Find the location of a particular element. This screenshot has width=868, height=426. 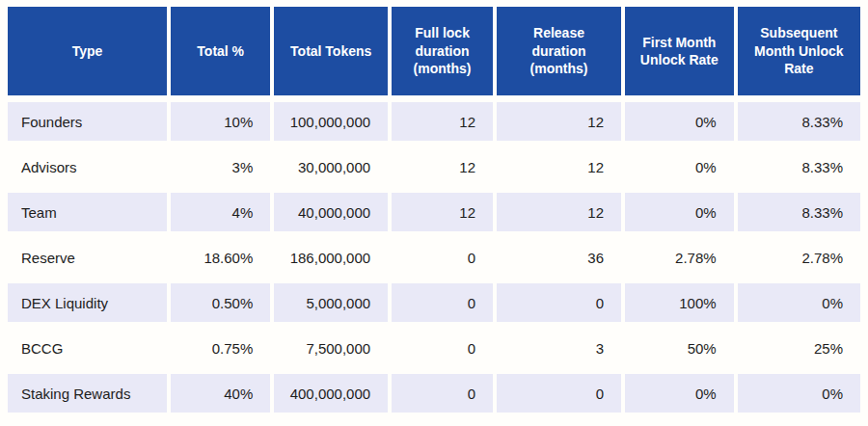

cell-total-tokens: 30,000,000 is located at coordinates (331, 167).